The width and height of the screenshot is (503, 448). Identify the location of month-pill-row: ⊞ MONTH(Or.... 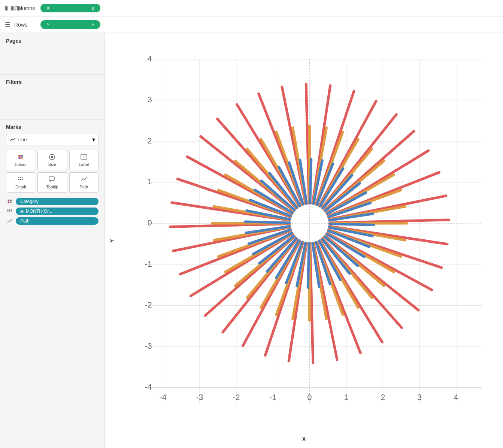
(52, 211).